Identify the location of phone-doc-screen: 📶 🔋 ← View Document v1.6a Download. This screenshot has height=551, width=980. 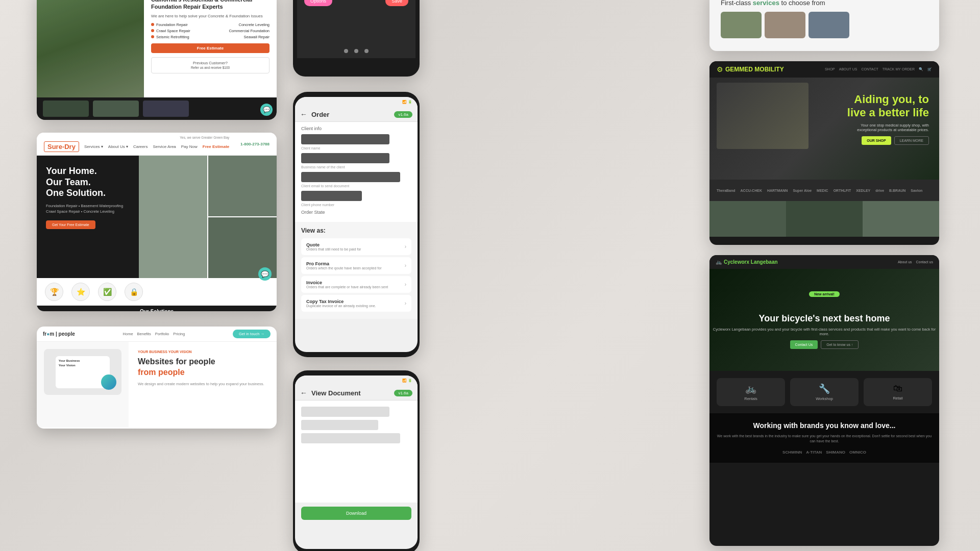
(356, 462).